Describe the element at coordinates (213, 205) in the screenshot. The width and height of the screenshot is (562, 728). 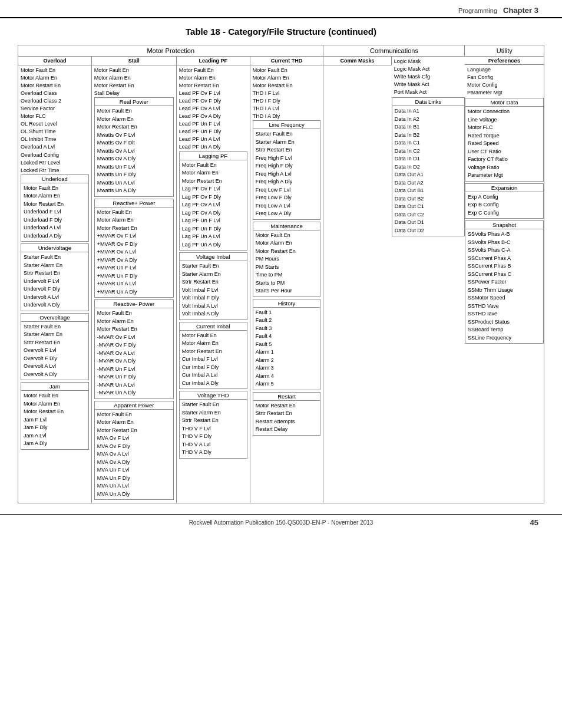
I see `lagging-pf-body: Motor Fault En Motor Alarm En Motor Rest…` at that location.